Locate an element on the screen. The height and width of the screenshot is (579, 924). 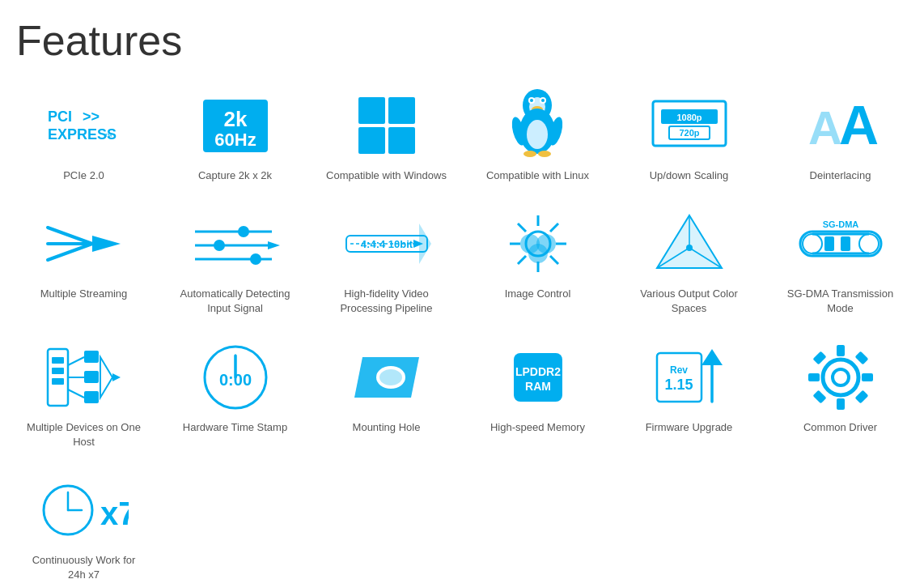
firmware-icon: Rev 1.15 is located at coordinates (689, 377).